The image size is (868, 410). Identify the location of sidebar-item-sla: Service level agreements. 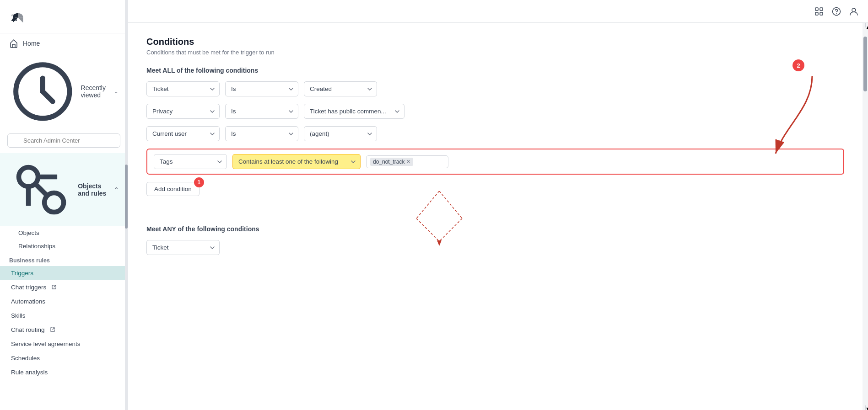
(64, 344).